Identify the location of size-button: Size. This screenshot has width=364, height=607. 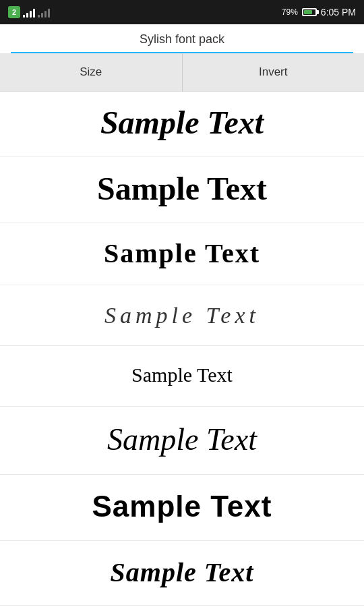
(92, 72).